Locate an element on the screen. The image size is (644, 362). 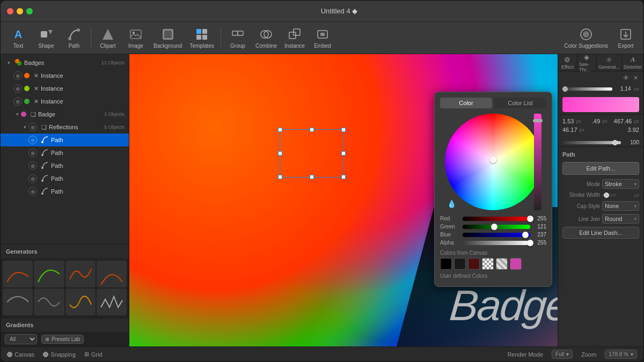
handle-top-left is located at coordinates (280, 130).